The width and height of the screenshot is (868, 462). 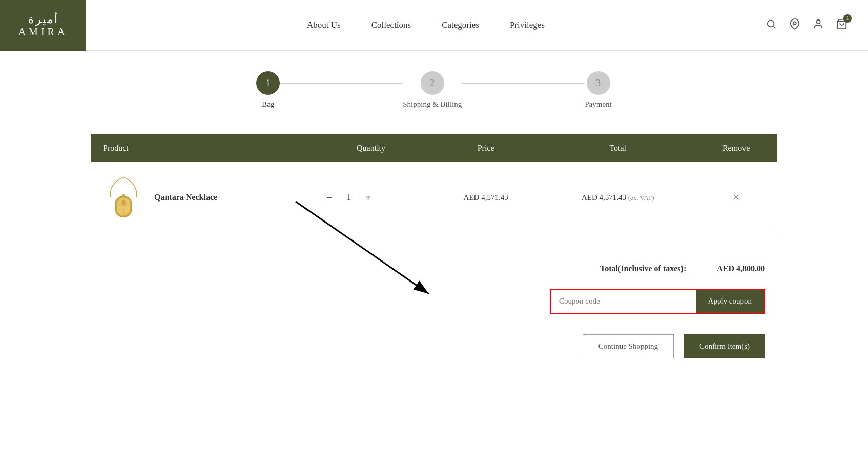 I want to click on col-product: Product, so click(x=201, y=148).